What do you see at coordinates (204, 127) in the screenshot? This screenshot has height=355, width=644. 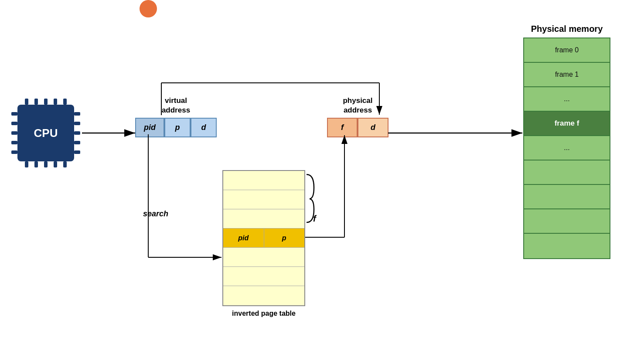 I see `va-d-box: d` at bounding box center [204, 127].